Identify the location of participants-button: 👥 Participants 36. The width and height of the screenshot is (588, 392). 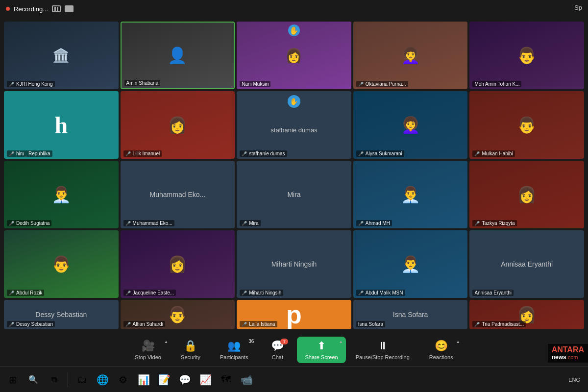
(234, 350).